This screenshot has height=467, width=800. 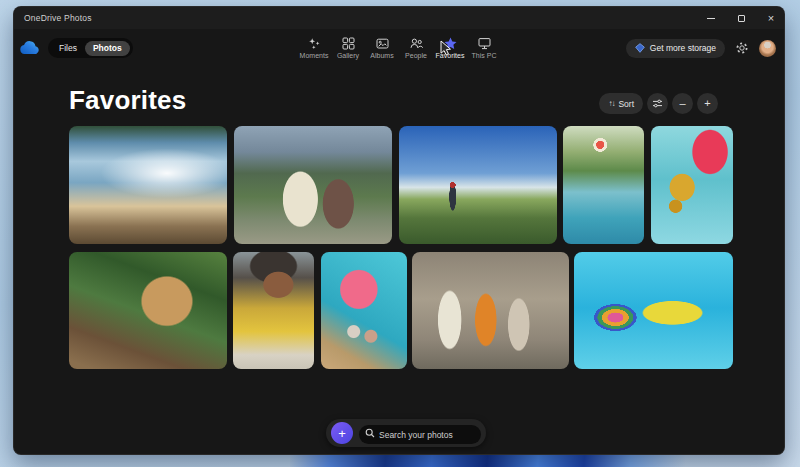 I want to click on zoom-in-button: +, so click(x=708, y=104).